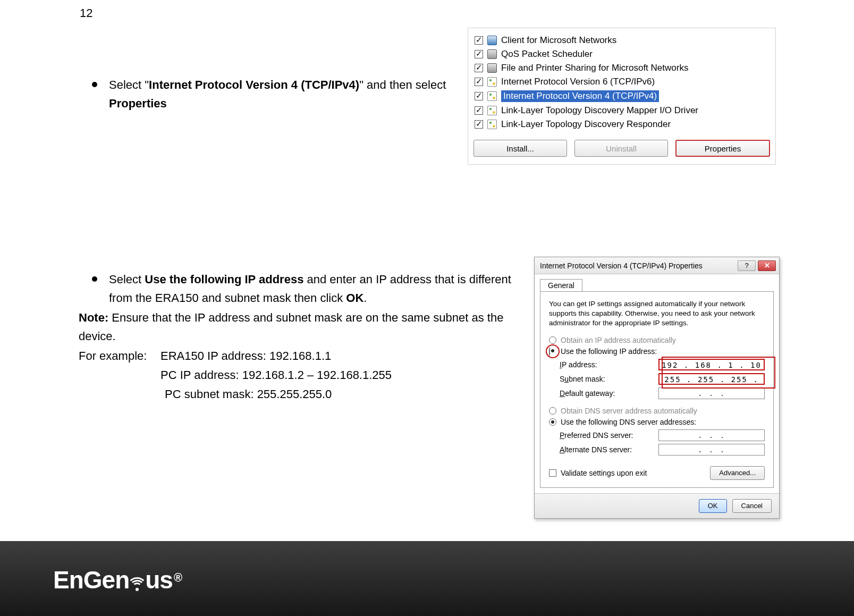 The height and width of the screenshot is (616, 854). What do you see at coordinates (622, 96) in the screenshot?
I see `net-item-selected: Internet Protocol Version 4 (TCP/IPv4)` at bounding box center [622, 96].